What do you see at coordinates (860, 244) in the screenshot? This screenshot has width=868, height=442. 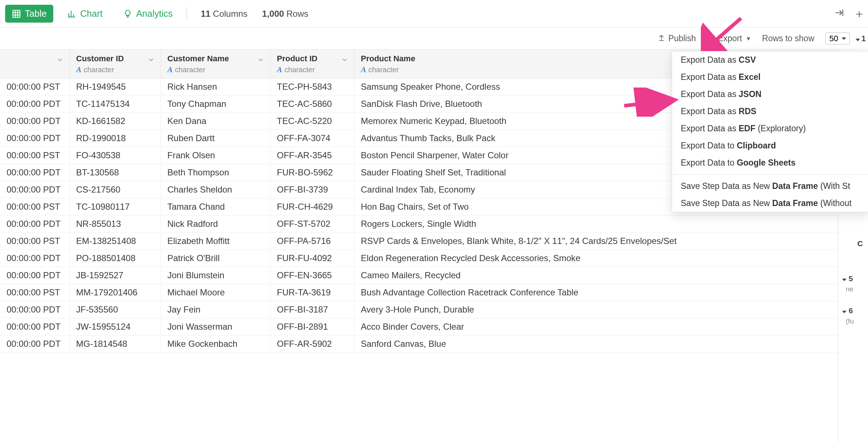 I see `rail-c-label: C` at bounding box center [860, 244].